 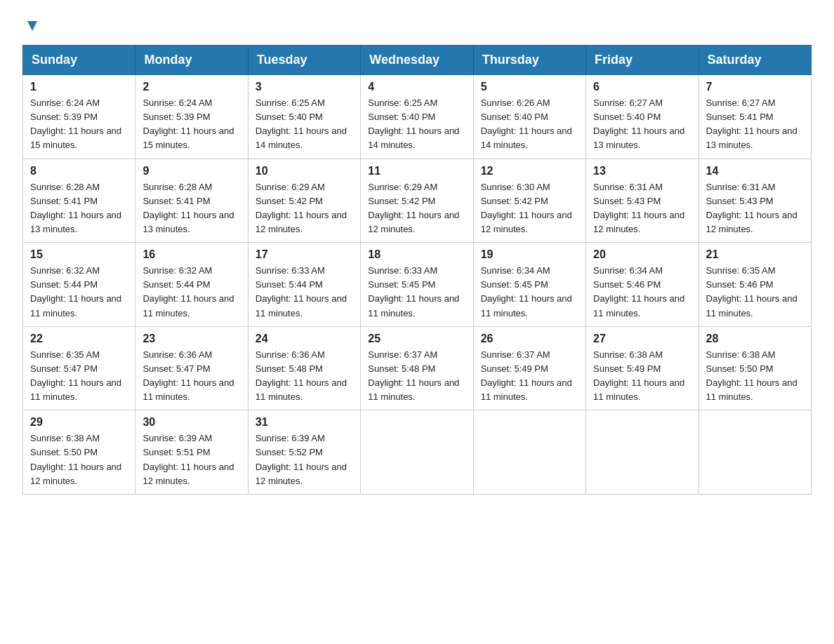 What do you see at coordinates (529, 368) in the screenshot?
I see `calendar-cell: 26 Sunrise: 6:37 AM Sunset: 5:49 PM Dayl…` at bounding box center [529, 368].